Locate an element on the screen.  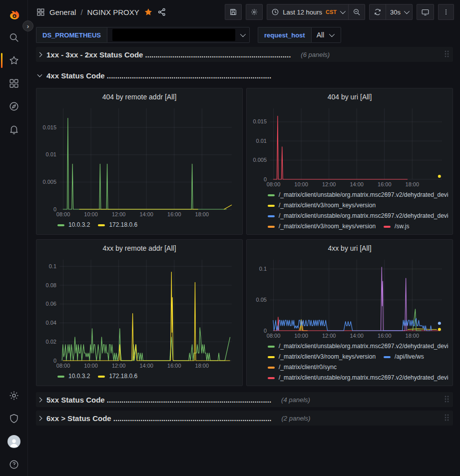
row-4xx: 4xx Status Code ........................… is located at coordinates (245, 75).